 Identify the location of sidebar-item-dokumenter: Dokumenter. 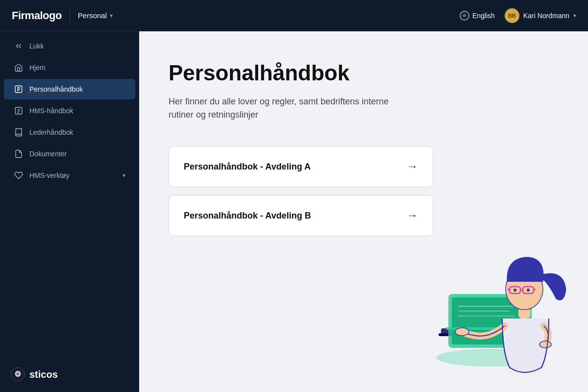
(70, 154).